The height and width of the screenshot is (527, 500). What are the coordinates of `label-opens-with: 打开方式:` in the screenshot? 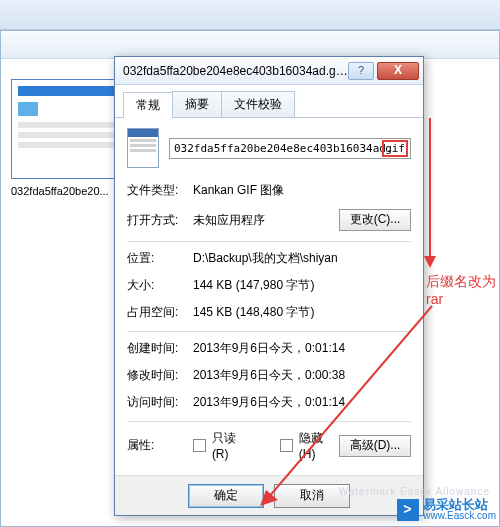 It's located at (160, 220).